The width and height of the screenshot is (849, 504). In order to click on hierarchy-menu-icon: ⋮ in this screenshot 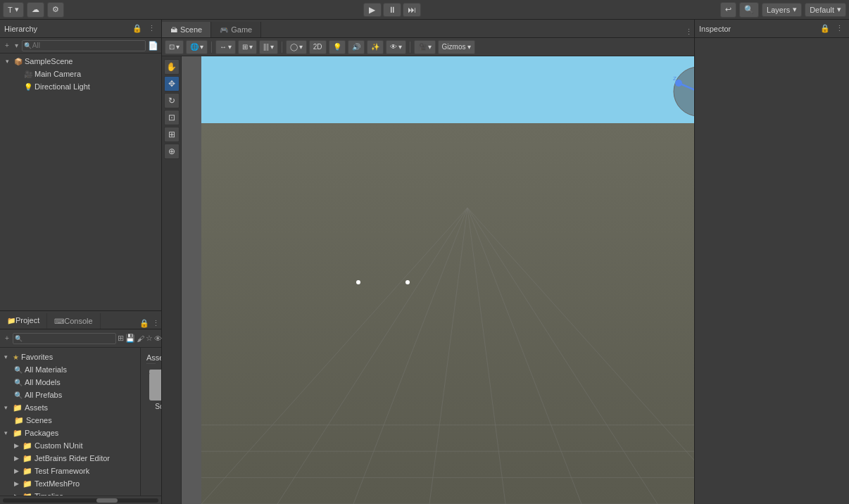, I will do `click(151, 29)`.